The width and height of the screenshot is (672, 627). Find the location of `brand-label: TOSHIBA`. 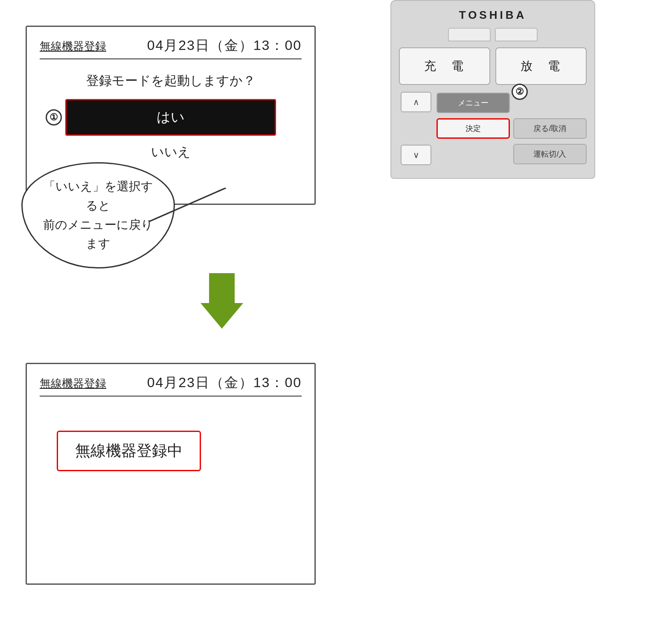

brand-label: TOSHIBA is located at coordinates (493, 15).